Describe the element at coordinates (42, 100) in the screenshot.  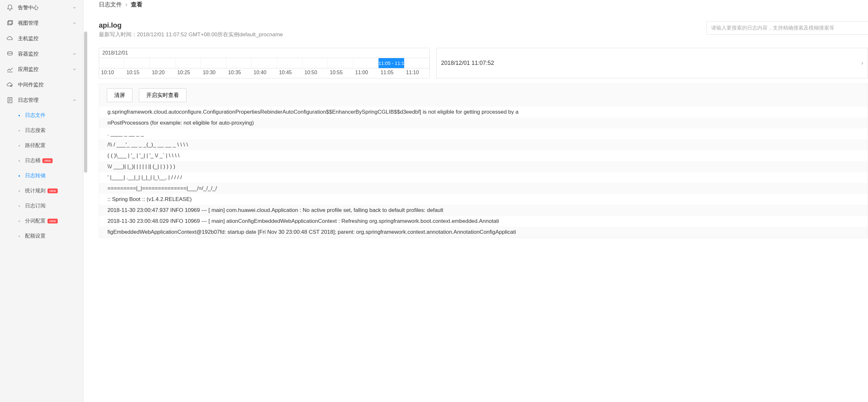
I see `menu-item-logs: 日志管理` at that location.